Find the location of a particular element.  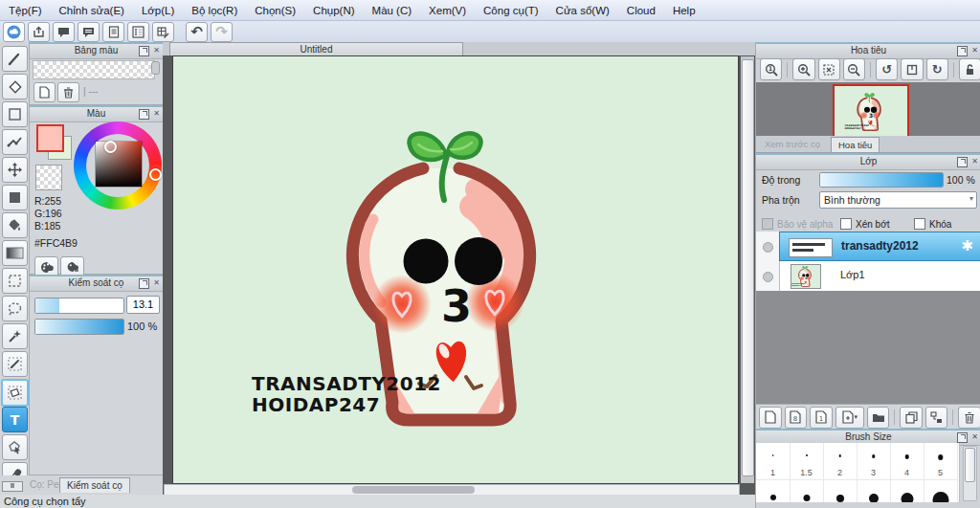

new-1bit-layer-button: 1 is located at coordinates (821, 417).